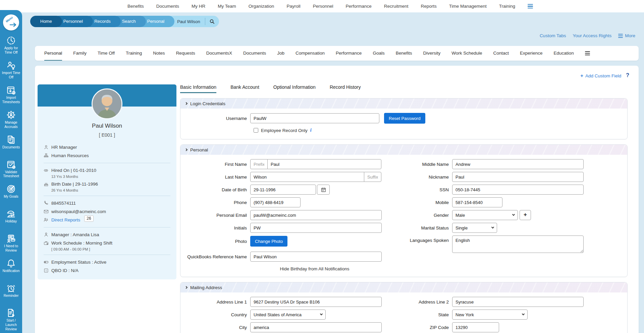  I want to click on more-link: More, so click(627, 36).